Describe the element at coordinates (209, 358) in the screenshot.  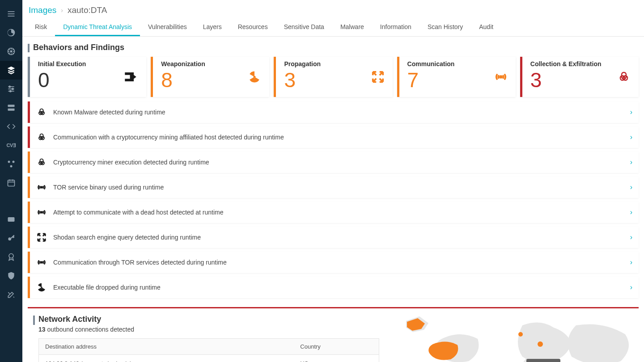
I see `table-row: 104.26.8.142 (account.shodan.io)US` at that location.